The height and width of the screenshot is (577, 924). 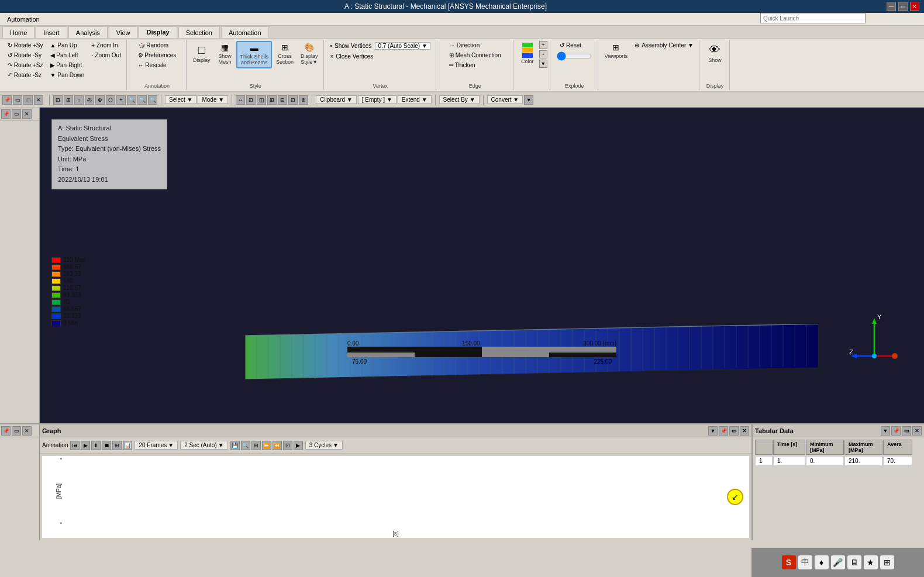 I want to click on pan-left-btn: ◀ Pan Left, so click(x=68, y=55).